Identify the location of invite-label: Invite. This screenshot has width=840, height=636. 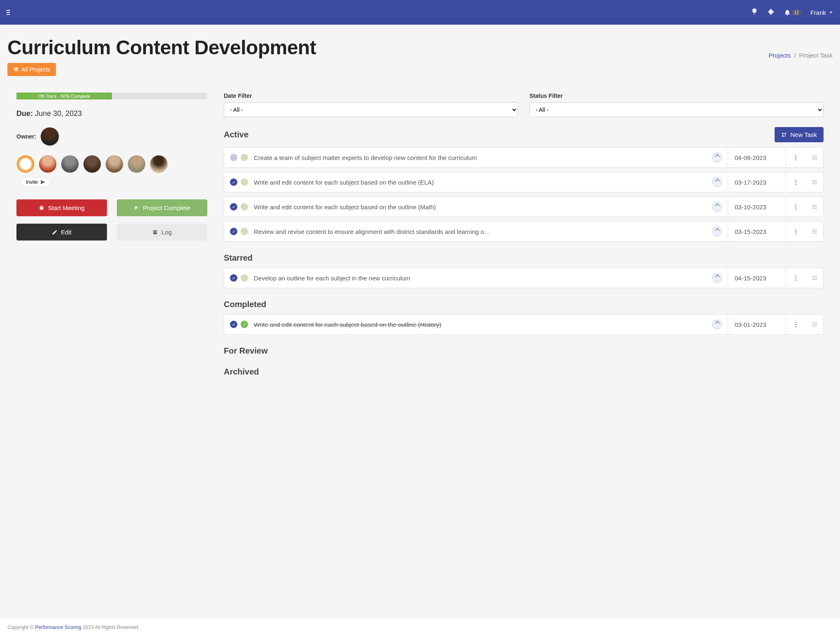
(32, 182).